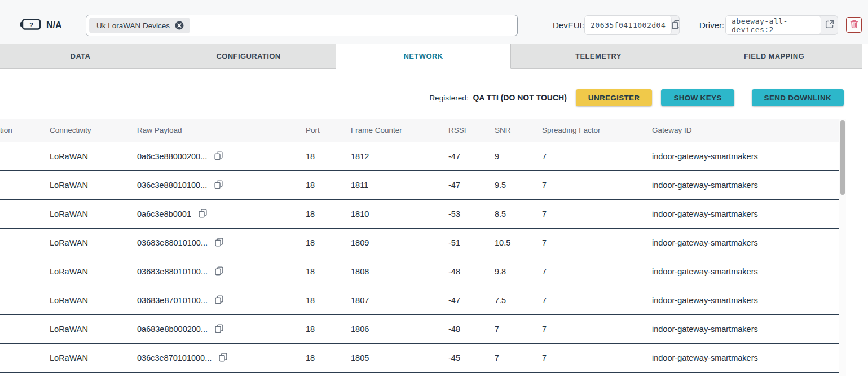  Describe the element at coordinates (472, 329) in the screenshot. I see `rssi-cell: -48` at that location.